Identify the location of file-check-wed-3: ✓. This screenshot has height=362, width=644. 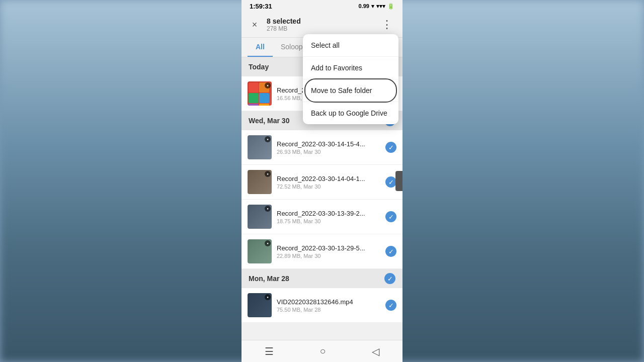
(391, 217).